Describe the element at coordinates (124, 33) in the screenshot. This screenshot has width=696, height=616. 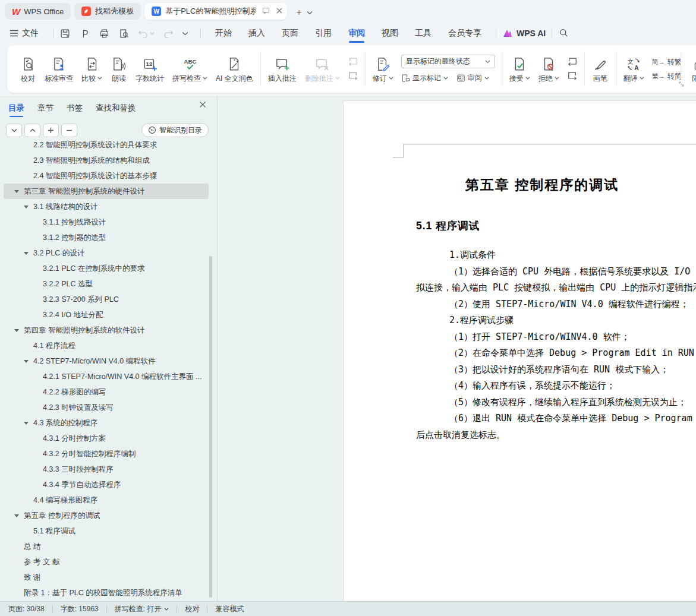
I see `print-preview-icon` at that location.